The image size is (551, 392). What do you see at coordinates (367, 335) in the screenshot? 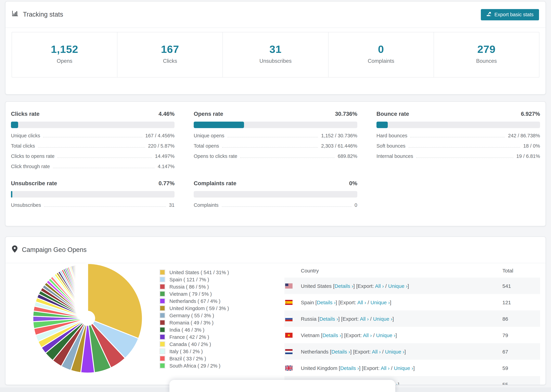
I see `export-all-link-vietnam: All ›` at bounding box center [367, 335].